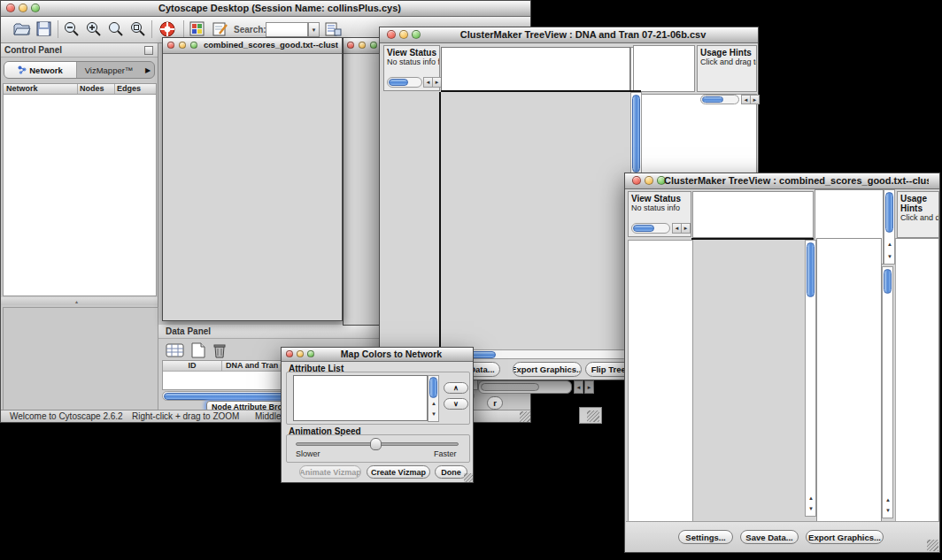 This screenshot has width=942, height=560. Describe the element at coordinates (94, 31) in the screenshot. I see `zoom-in-icon` at that location.